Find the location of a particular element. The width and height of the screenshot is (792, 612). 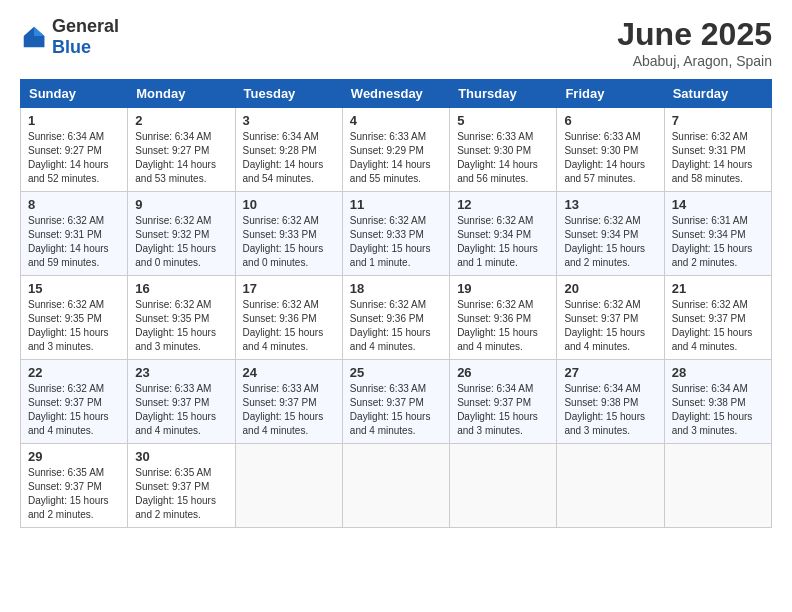

calendar-cell: 7 Sunrise: 6:32 AM Sunset: 9:31 PM Dayli… is located at coordinates (718, 150).